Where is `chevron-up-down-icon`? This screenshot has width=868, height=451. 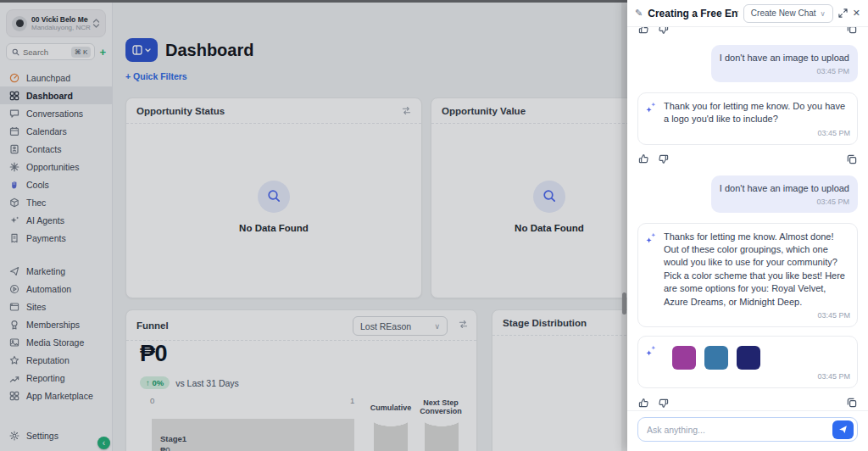 chevron-up-down-icon is located at coordinates (97, 24).